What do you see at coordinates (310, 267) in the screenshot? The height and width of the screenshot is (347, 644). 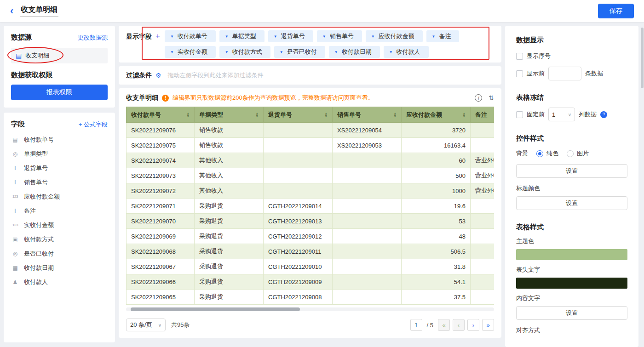 I see `table-row: SK20221209067采购退货CGTH2022120901031.8` at bounding box center [310, 267].